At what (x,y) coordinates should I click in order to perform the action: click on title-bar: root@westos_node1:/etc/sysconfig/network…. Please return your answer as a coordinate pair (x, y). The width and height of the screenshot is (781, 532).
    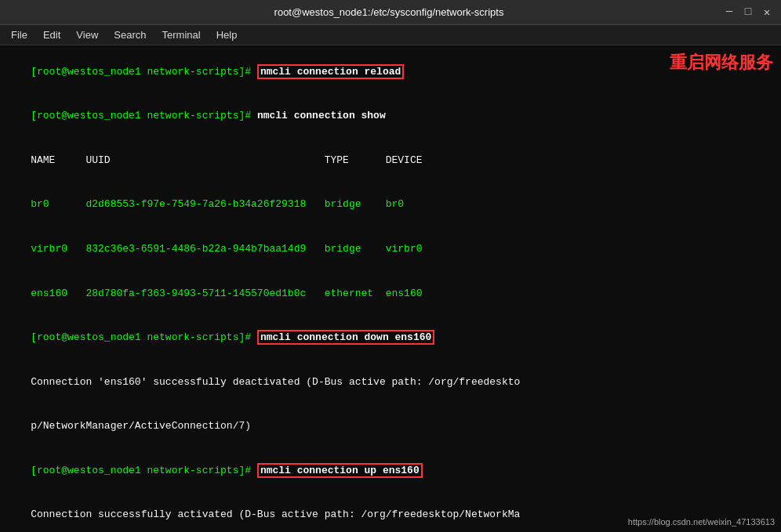
    Looking at the image, I should click on (390, 13).